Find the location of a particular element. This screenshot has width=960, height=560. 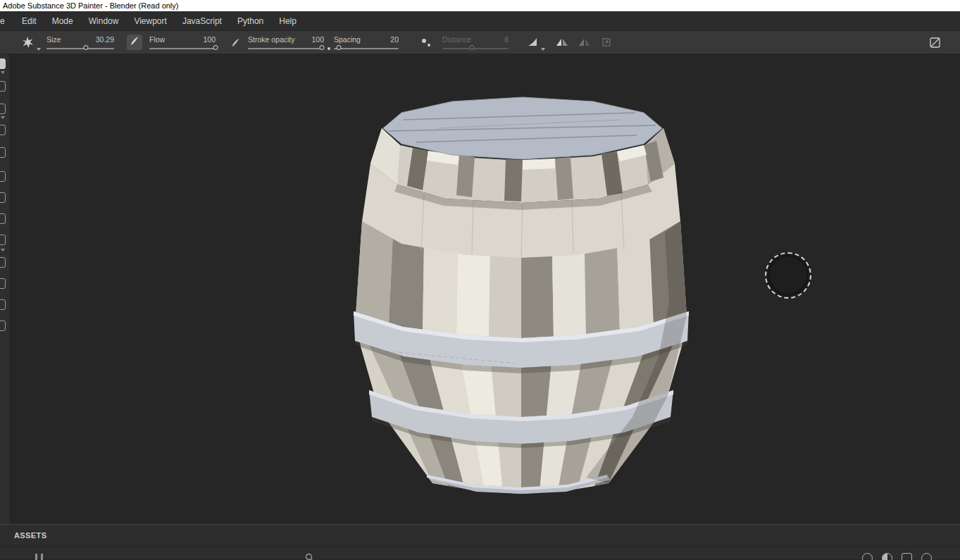

flow-slider is located at coordinates (182, 49).